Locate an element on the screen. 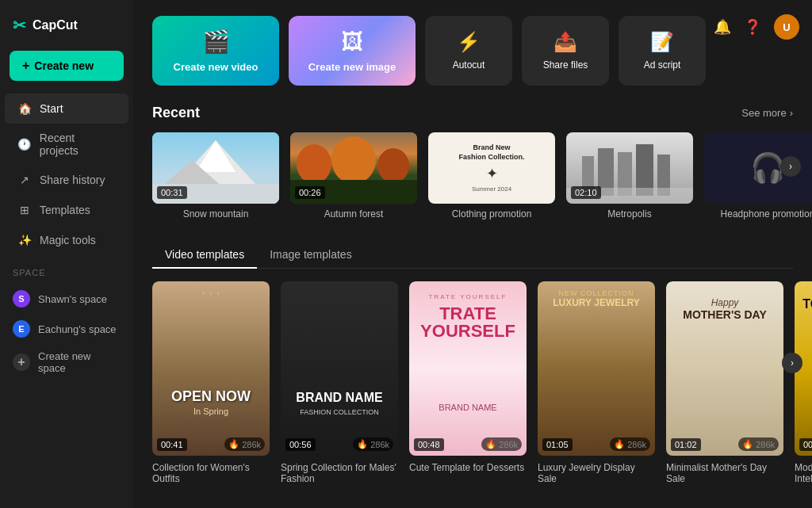  see-more-text: See more is located at coordinates (764, 113).